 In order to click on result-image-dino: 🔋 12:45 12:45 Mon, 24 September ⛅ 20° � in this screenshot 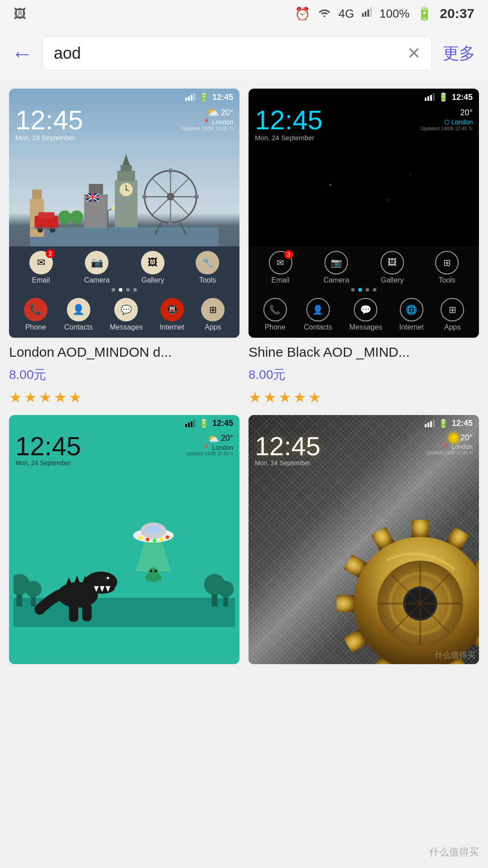, I will do `click(124, 540)`.